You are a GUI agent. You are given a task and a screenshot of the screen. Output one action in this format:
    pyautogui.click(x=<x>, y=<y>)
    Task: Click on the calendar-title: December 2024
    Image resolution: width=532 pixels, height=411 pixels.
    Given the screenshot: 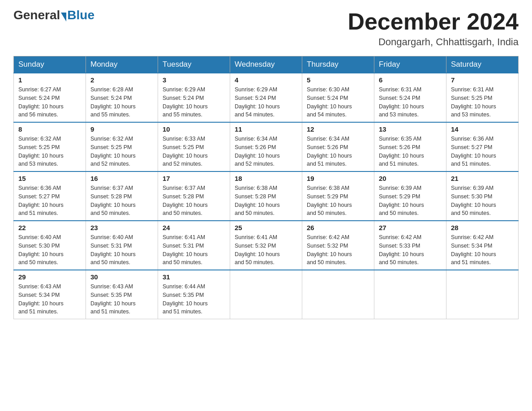 What is the action you would take?
    pyautogui.click(x=433, y=21)
    